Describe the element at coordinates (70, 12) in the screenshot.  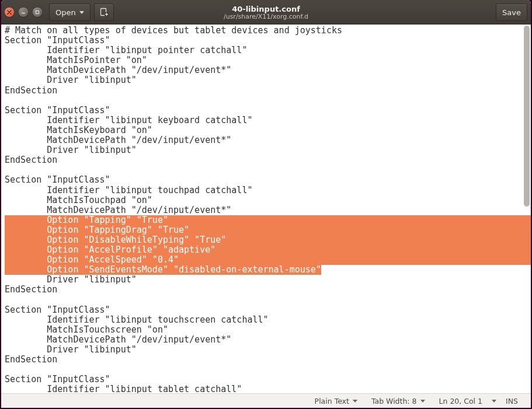
I see `open-button: Open` at that location.